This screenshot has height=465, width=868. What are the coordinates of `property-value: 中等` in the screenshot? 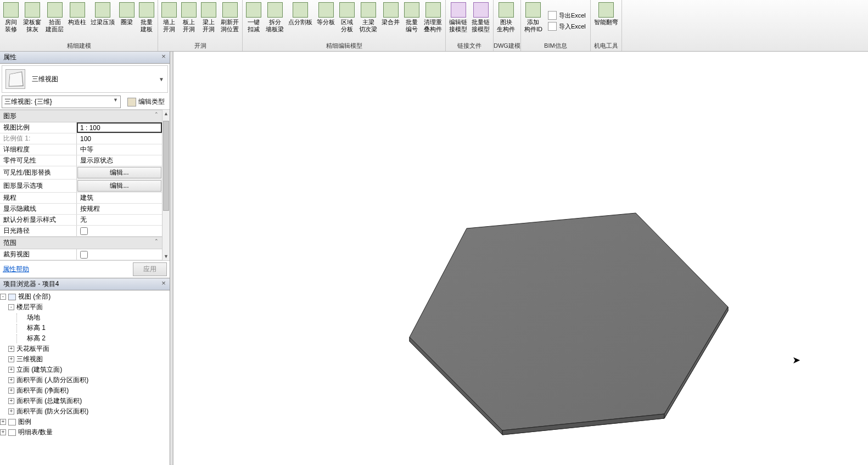 It's located at (120, 149).